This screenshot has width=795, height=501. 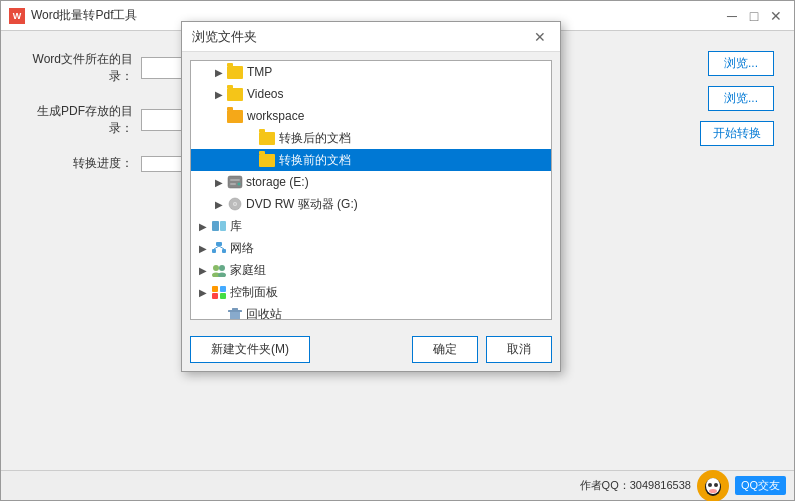 I want to click on tree-label-dvd: DVD RW 驱动器 (G:), so click(x=302, y=204).